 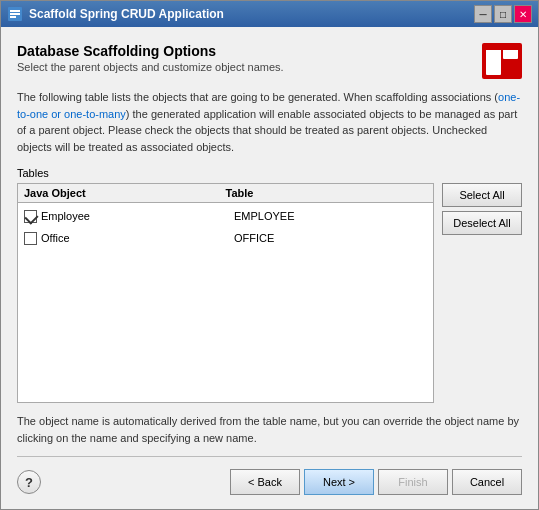 What do you see at coordinates (125, 193) in the screenshot?
I see `col-java-object: Java Object` at bounding box center [125, 193].